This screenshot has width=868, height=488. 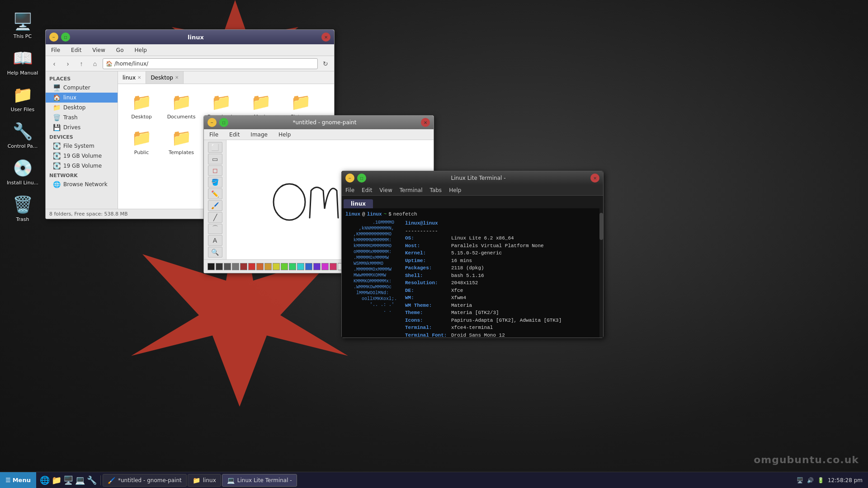 What do you see at coordinates (56, 50) in the screenshot?
I see `menu-file: File` at bounding box center [56, 50].